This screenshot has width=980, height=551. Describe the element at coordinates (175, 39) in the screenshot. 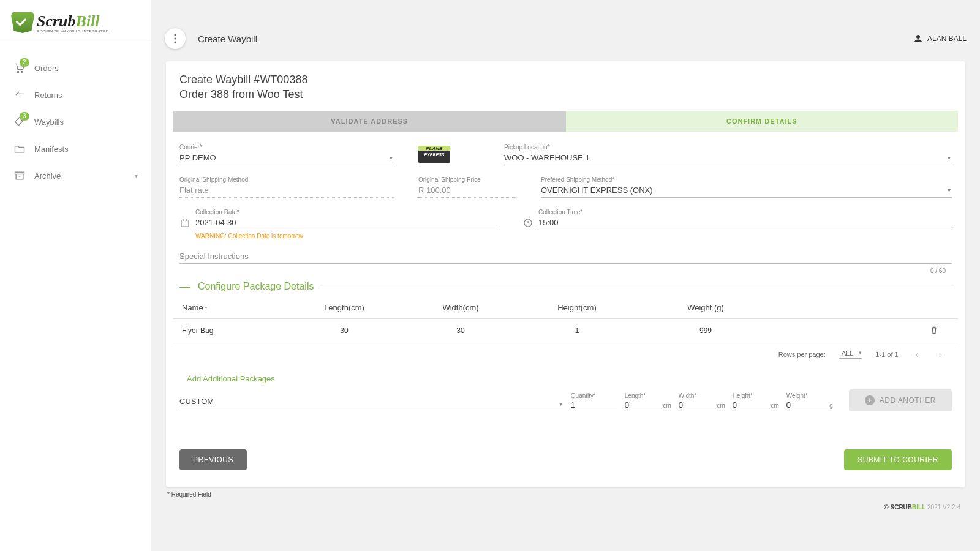

I see `more-menu-button` at that location.